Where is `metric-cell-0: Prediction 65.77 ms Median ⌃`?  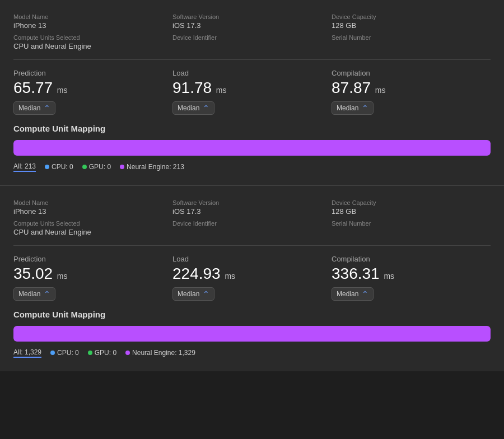
metric-cell-0: Prediction 65.77 ms Median ⌃ is located at coordinates (93, 92).